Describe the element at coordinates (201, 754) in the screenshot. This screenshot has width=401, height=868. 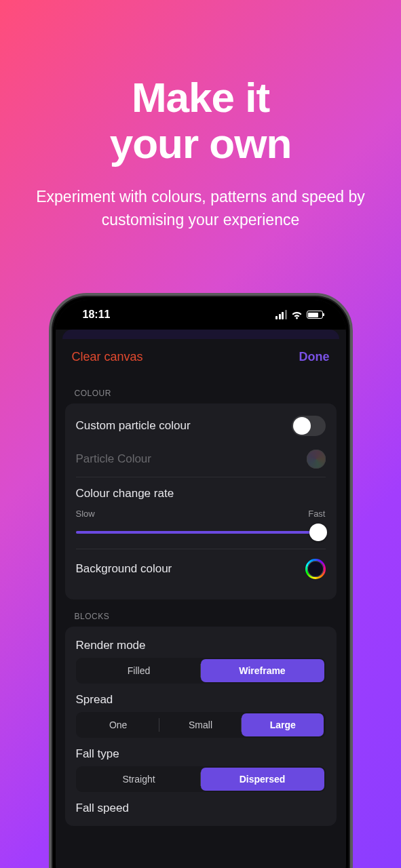
I see `label-fall-type: Fall type` at that location.